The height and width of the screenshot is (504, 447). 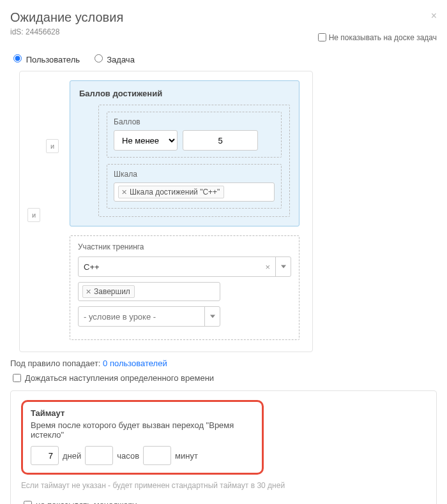 What do you see at coordinates (322, 37) in the screenshot?
I see `hide-on-board-checkbox` at bounding box center [322, 37].